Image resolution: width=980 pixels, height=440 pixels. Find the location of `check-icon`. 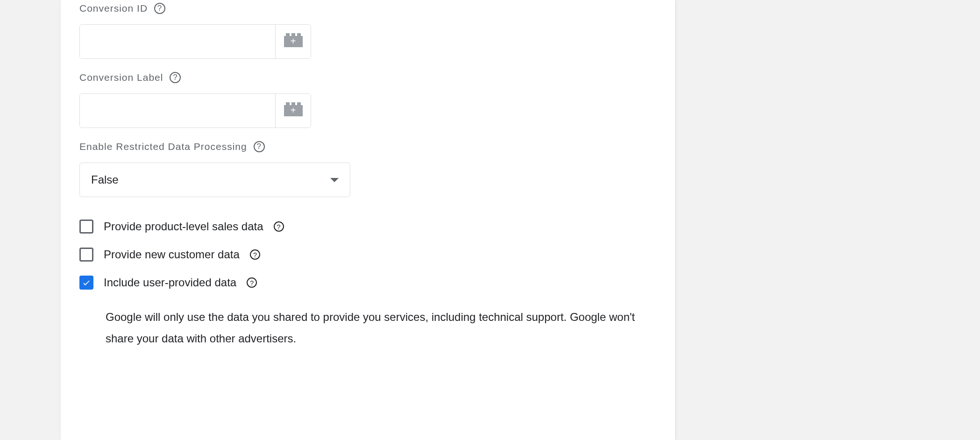

check-icon is located at coordinates (86, 283).